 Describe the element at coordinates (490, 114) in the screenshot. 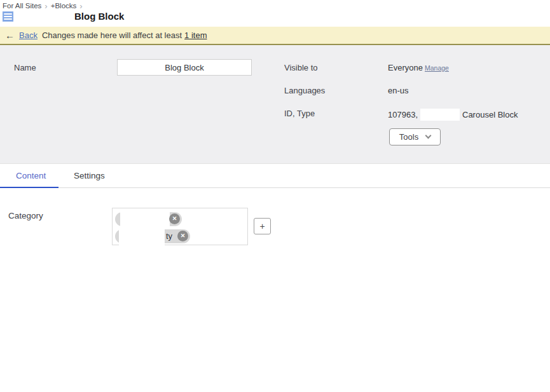

I see `type-value: Carousel Block` at that location.